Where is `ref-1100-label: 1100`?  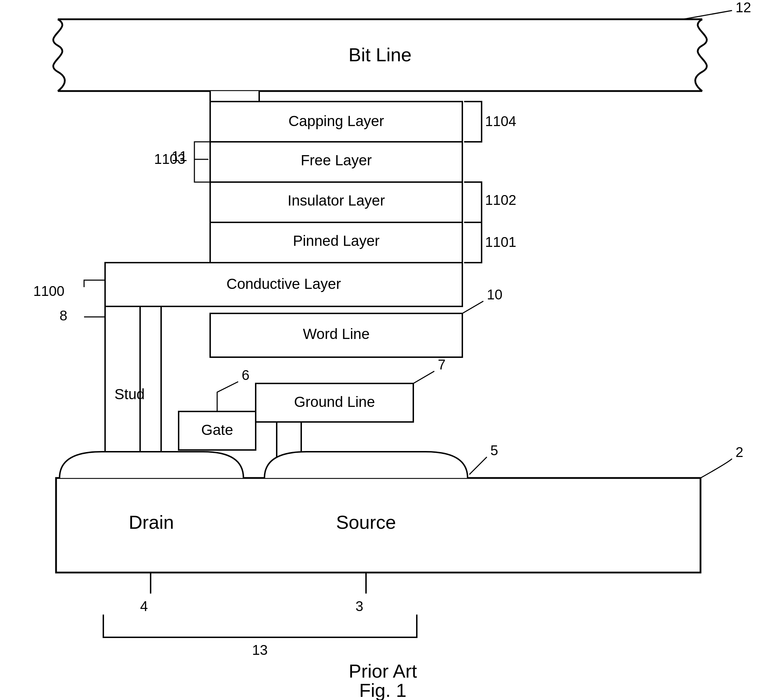 ref-1100-label: 1100 is located at coordinates (49, 291).